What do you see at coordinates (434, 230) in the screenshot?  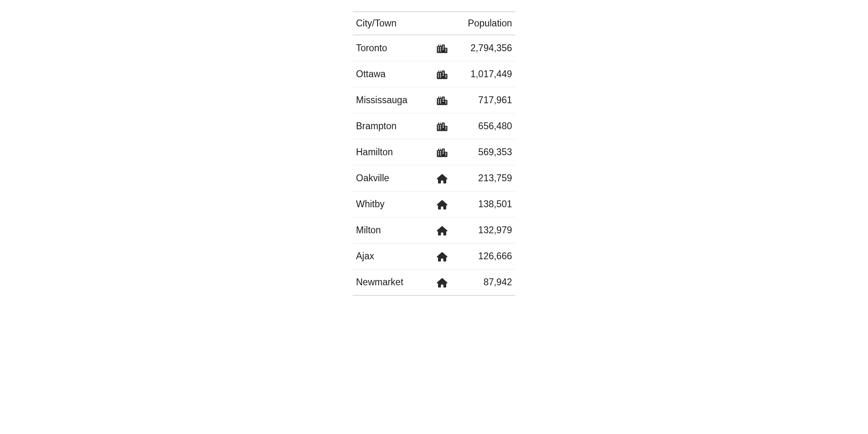 I see `table-row: Milton132,979` at bounding box center [434, 230].